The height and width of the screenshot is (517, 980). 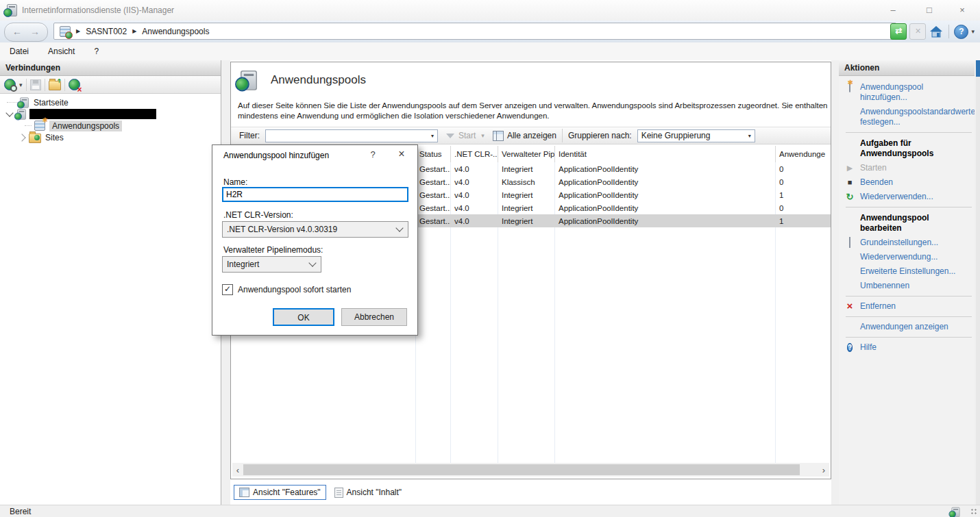 What do you see at coordinates (21, 85) in the screenshot?
I see `connect-dropdown-icon: ▾` at bounding box center [21, 85].